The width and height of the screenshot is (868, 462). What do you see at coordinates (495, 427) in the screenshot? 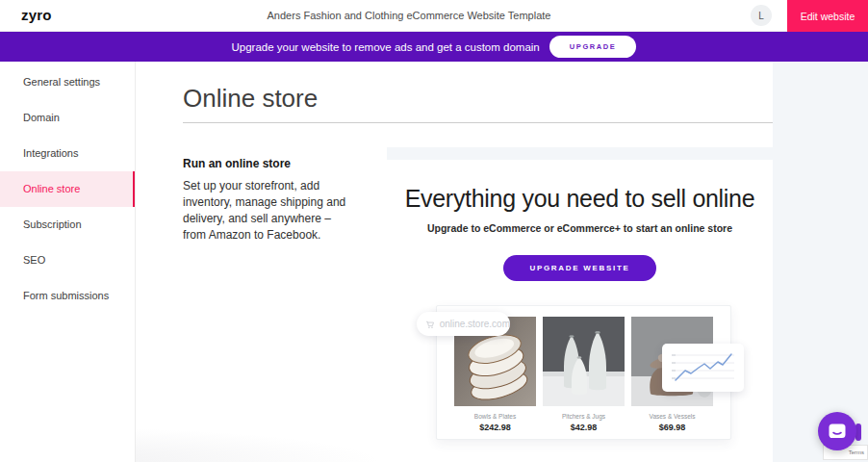
I see `product-price: $242.98` at bounding box center [495, 427].